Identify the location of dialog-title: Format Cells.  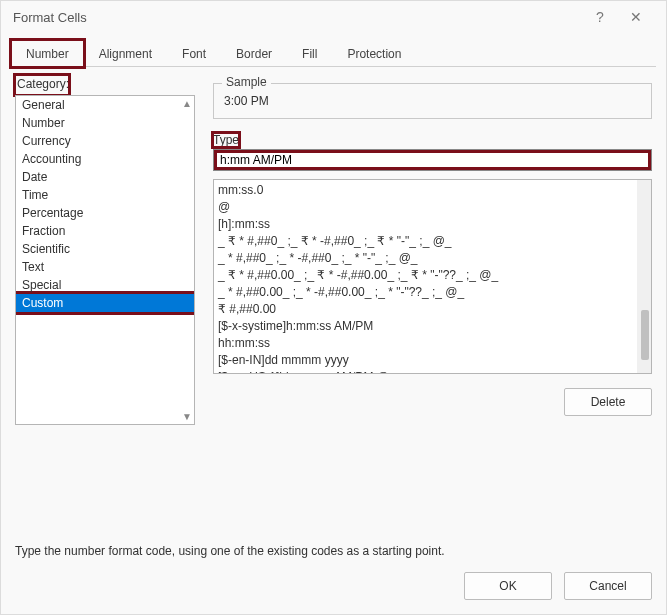
(298, 18).